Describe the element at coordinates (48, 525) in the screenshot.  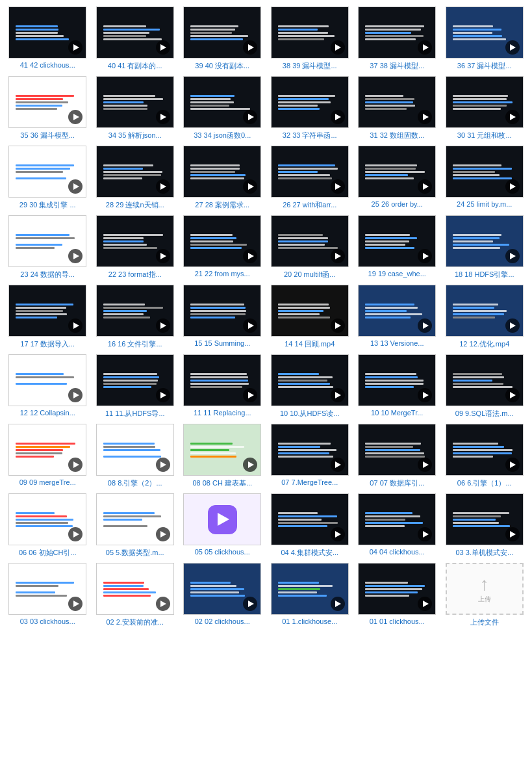
I see `video-item: 06 06 初始CH引...` at that location.